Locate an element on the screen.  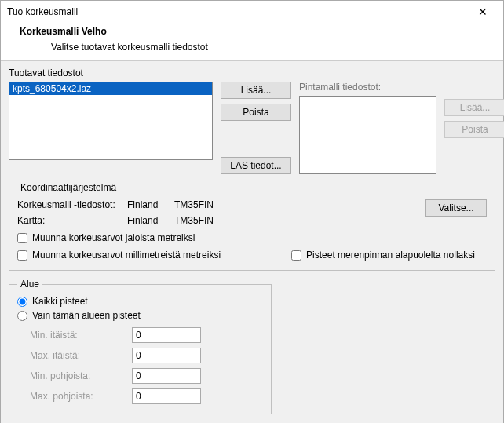
checks-split: Muunna korkeusarvot millimetreistä metre… is located at coordinates (252, 252).